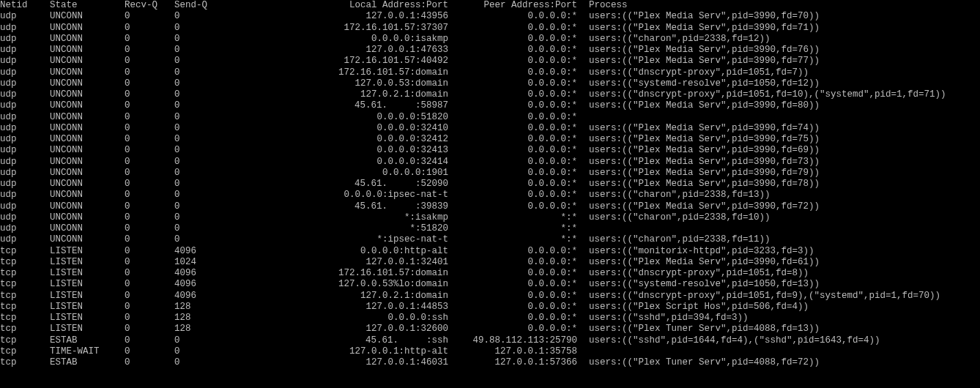 This screenshot has height=388, width=980. What do you see at coordinates (699, 307) in the screenshot?
I see `cell-process: users:(("Plex Script Hos",pid=506,fd=4))` at bounding box center [699, 307].